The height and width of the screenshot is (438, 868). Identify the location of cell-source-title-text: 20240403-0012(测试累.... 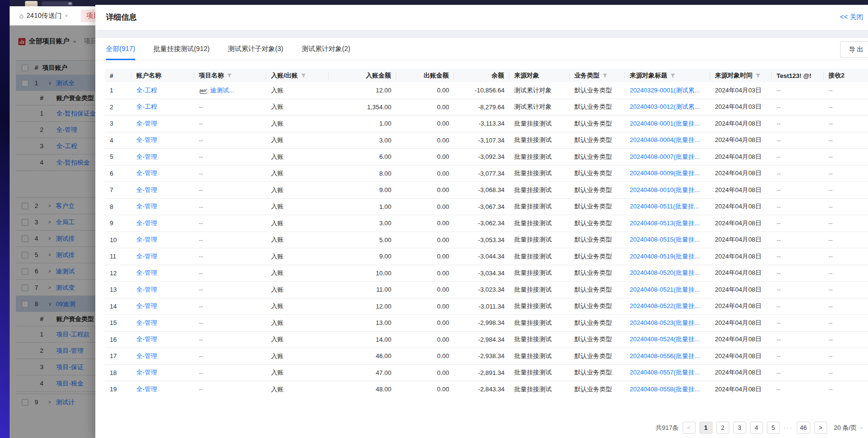
(664, 107).